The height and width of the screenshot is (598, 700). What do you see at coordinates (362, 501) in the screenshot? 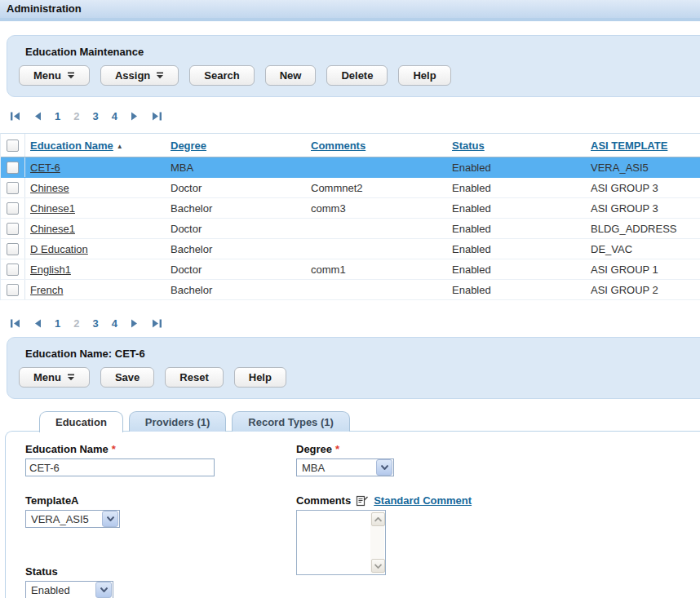
I see `standard-comment-icon` at bounding box center [362, 501].